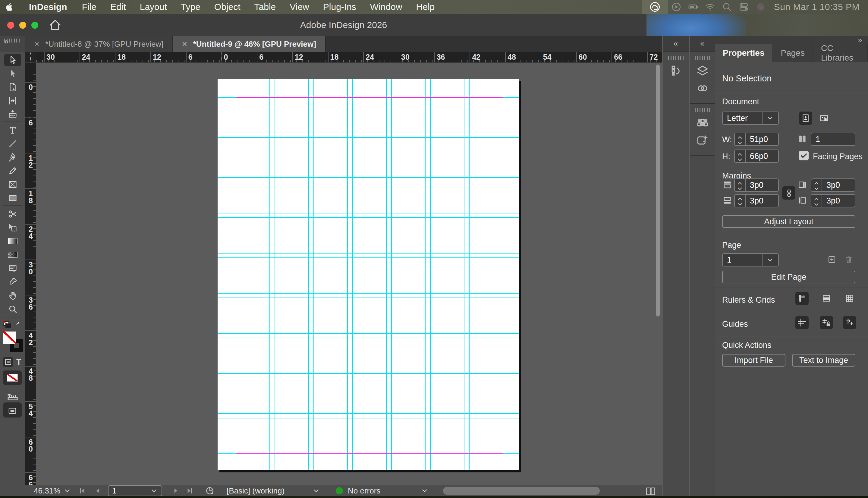 This screenshot has width=868, height=498. I want to click on menu-bar-clock: Sun Mar 1 10:35 PM, so click(818, 7).